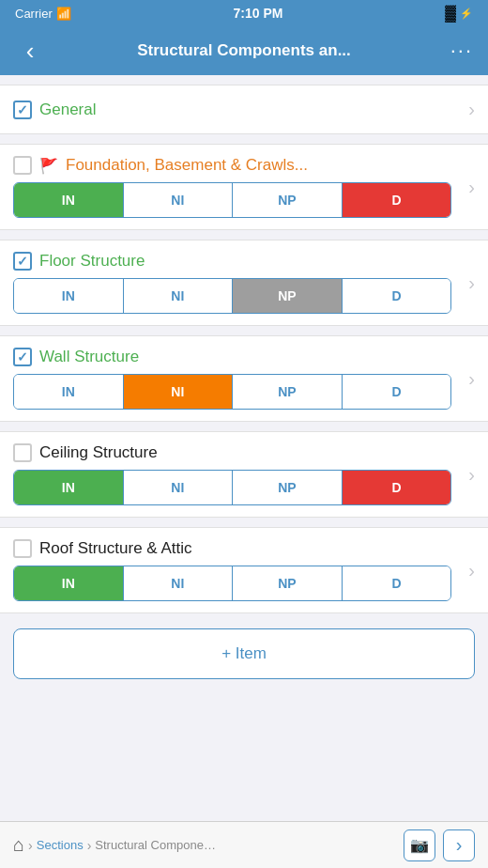  I want to click on section-title-ceiling: Ceiling Structure, so click(99, 453).